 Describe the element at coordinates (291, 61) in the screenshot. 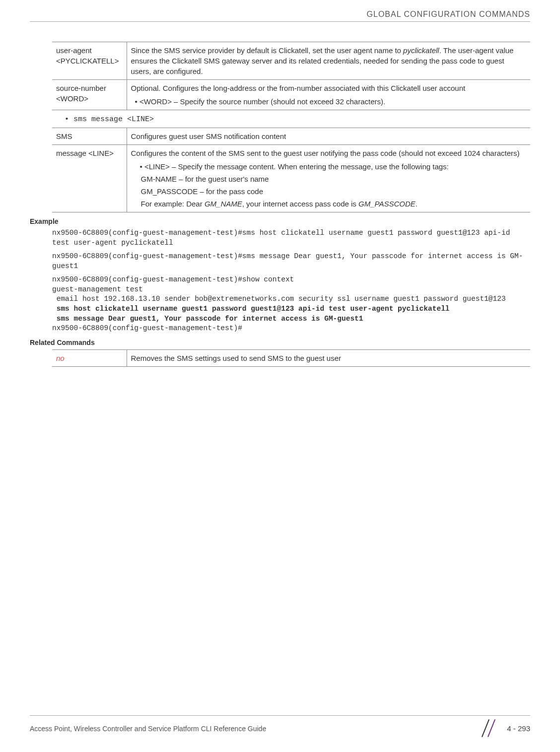

I see `table-row: user-agent <PYCLICKATELL> Since the SMS …` at that location.